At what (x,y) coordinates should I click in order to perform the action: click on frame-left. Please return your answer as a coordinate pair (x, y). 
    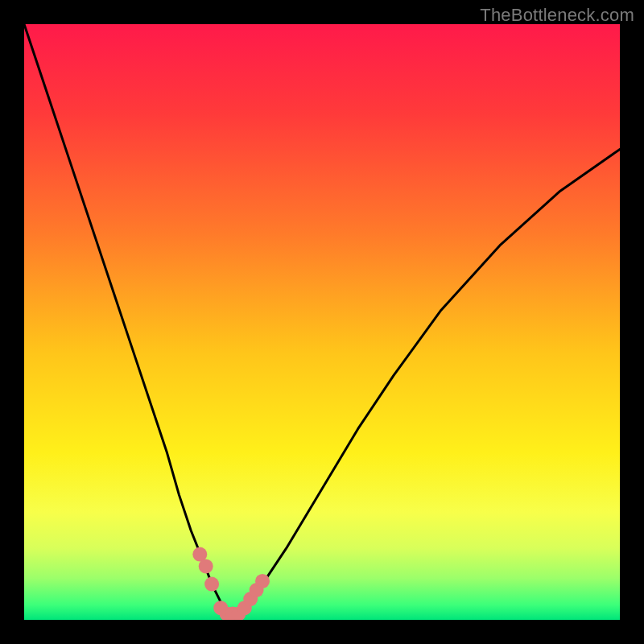
    Looking at the image, I should click on (12, 322).